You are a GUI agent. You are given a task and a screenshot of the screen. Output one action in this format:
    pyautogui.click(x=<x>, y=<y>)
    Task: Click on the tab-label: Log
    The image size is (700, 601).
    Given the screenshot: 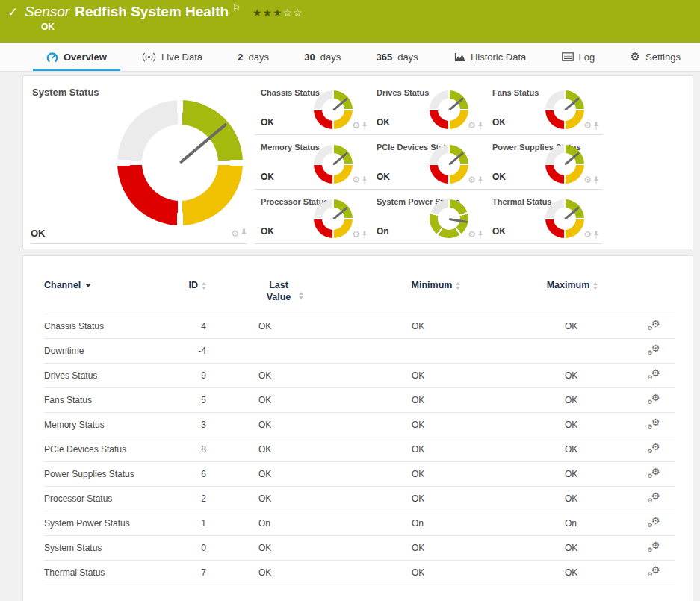 What is the action you would take?
    pyautogui.click(x=587, y=57)
    